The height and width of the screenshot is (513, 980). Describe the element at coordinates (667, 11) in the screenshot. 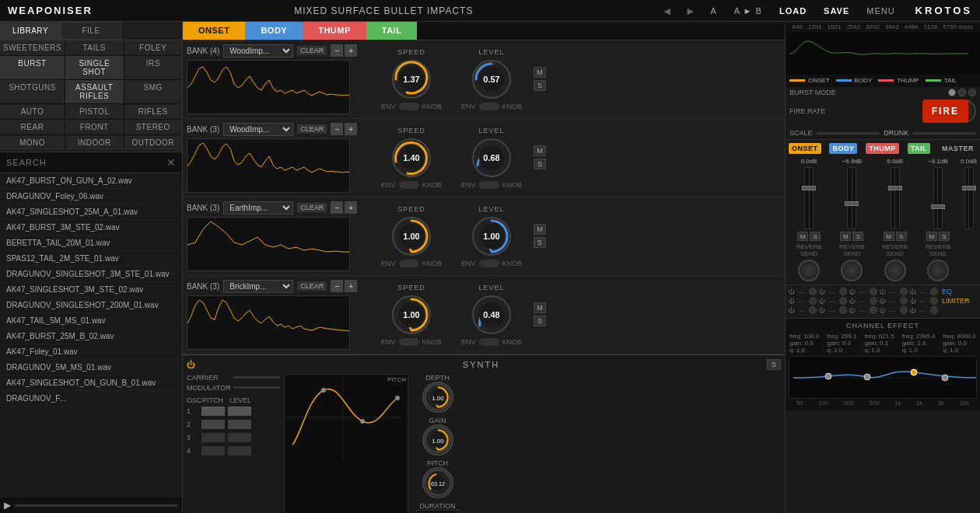

I see `nav-prev: ◄` at that location.